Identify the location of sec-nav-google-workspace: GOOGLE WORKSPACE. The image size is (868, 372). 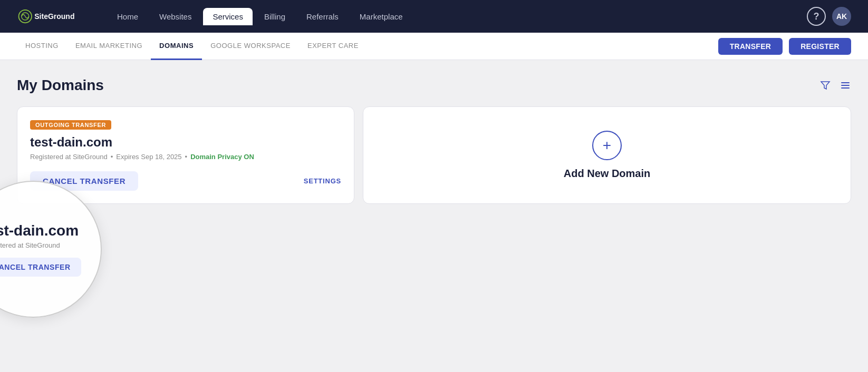
(250, 46).